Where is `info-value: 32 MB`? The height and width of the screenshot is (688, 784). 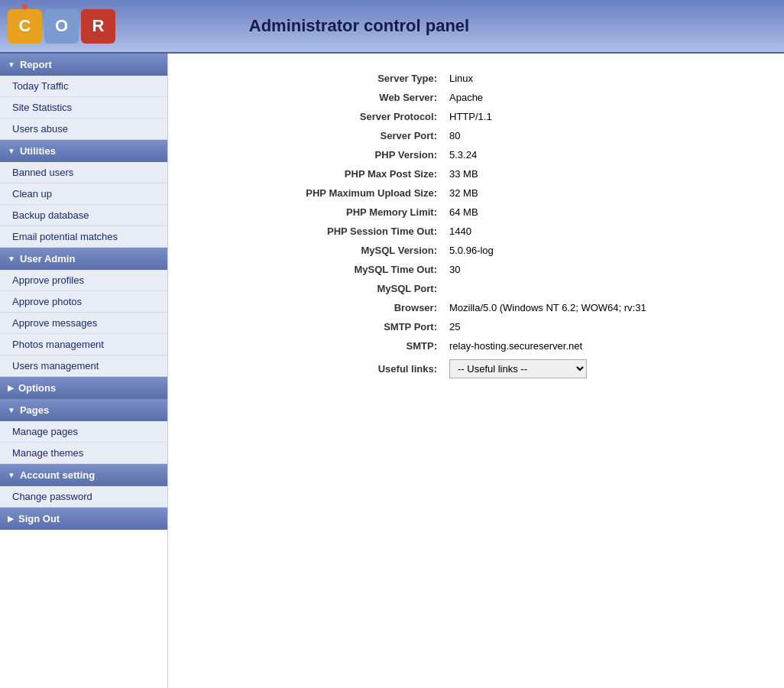
info-value: 32 MB is located at coordinates (548, 193).